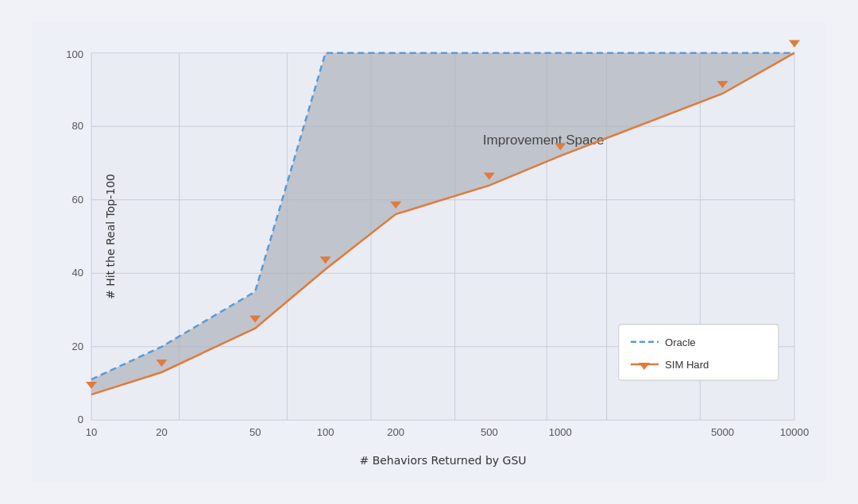  What do you see at coordinates (78, 273) in the screenshot?
I see `ytick-40: 40` at bounding box center [78, 273].